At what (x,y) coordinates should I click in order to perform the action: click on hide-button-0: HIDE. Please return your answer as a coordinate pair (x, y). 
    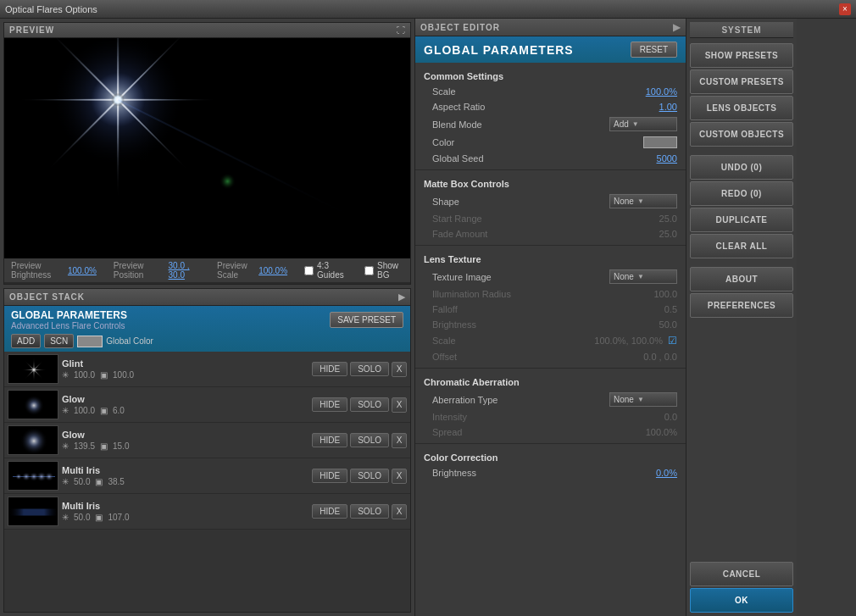
    Looking at the image, I should click on (330, 369).